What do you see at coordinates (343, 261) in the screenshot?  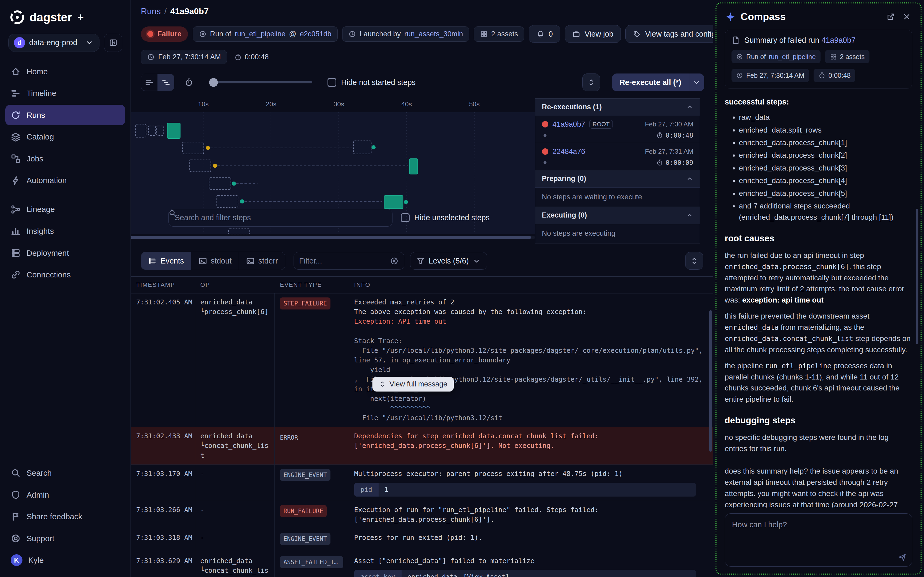 I see `log-filter-input` at bounding box center [343, 261].